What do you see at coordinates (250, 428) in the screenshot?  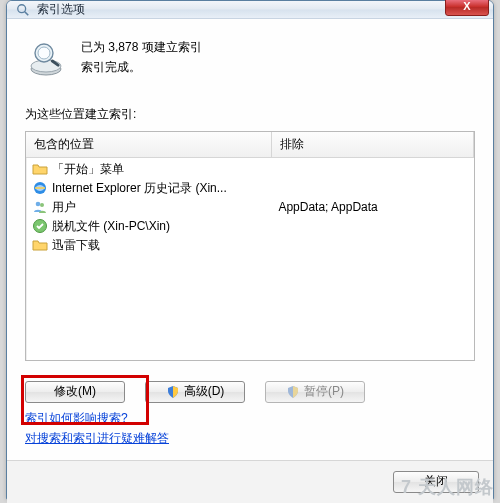 I see `help-links: 索引如何影响搜索? 对搜索和索引进行疑难解答` at bounding box center [250, 428].